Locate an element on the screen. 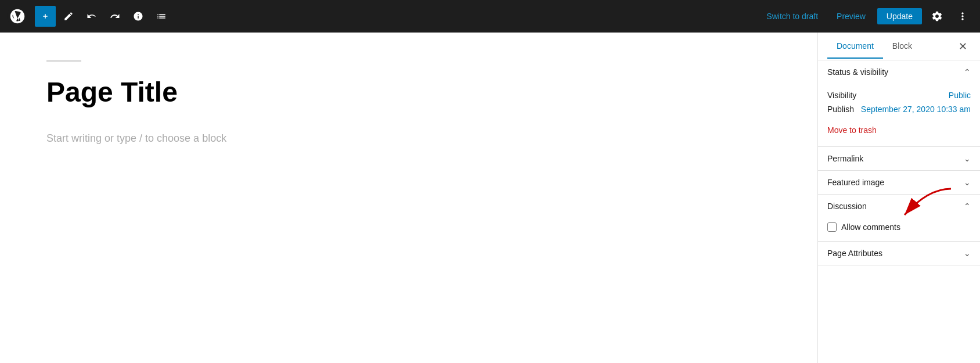  section-page-attributes-title: Page Attributes is located at coordinates (855, 253).